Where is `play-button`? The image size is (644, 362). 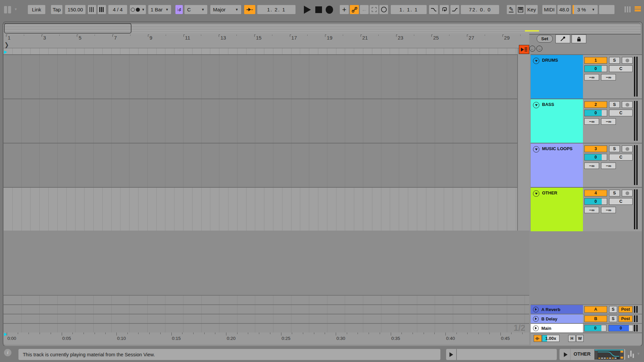 play-button is located at coordinates (307, 9).